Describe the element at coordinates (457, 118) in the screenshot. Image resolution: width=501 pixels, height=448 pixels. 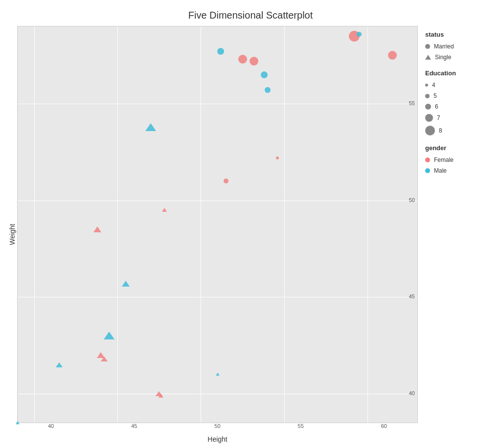
I see `legend-education-item: 7` at that location.